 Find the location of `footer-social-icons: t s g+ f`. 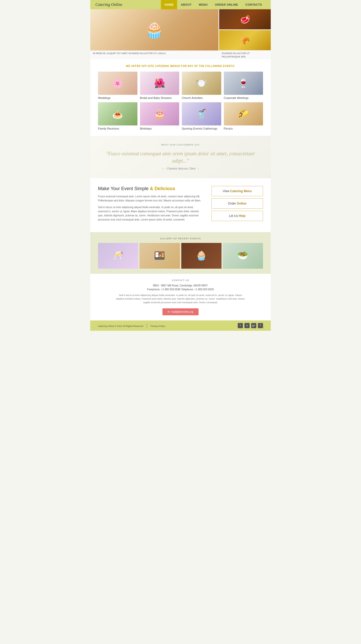

footer-social-icons: t s g+ f is located at coordinates (250, 326).